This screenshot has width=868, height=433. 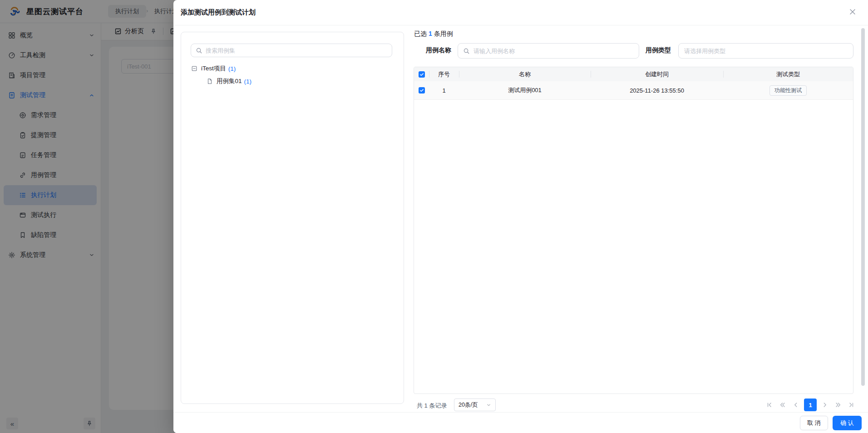 I want to click on row-created-time: 2025-11-26 13:55:50, so click(x=657, y=90).